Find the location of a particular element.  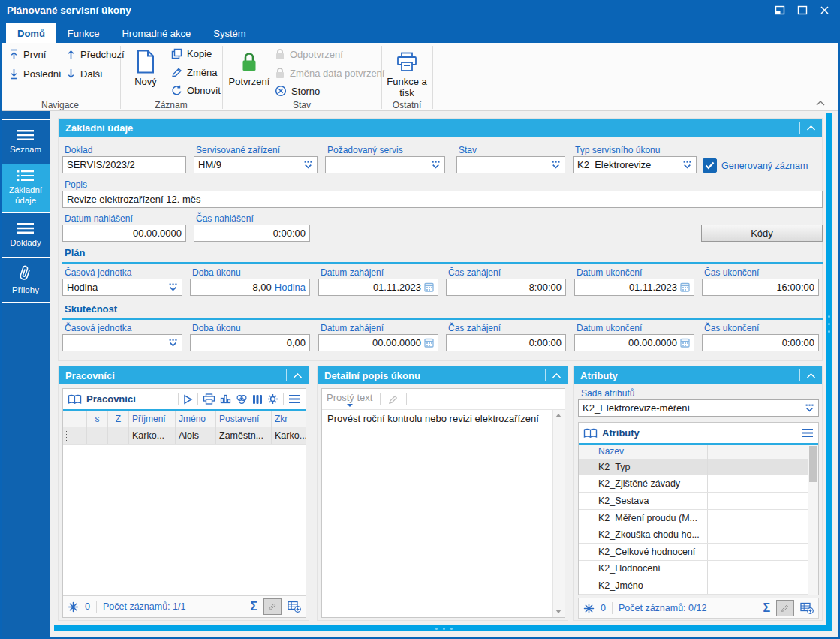

skut-cas-ukonceni-input: 0:00:00 is located at coordinates (760, 342).